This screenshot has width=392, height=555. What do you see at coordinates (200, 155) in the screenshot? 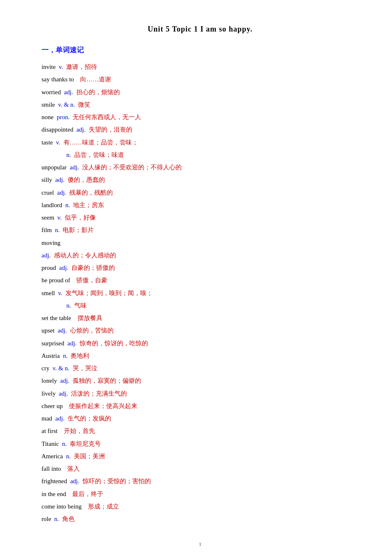
I see `list-item: n. 品尝，尝味；味道` at bounding box center [200, 155].